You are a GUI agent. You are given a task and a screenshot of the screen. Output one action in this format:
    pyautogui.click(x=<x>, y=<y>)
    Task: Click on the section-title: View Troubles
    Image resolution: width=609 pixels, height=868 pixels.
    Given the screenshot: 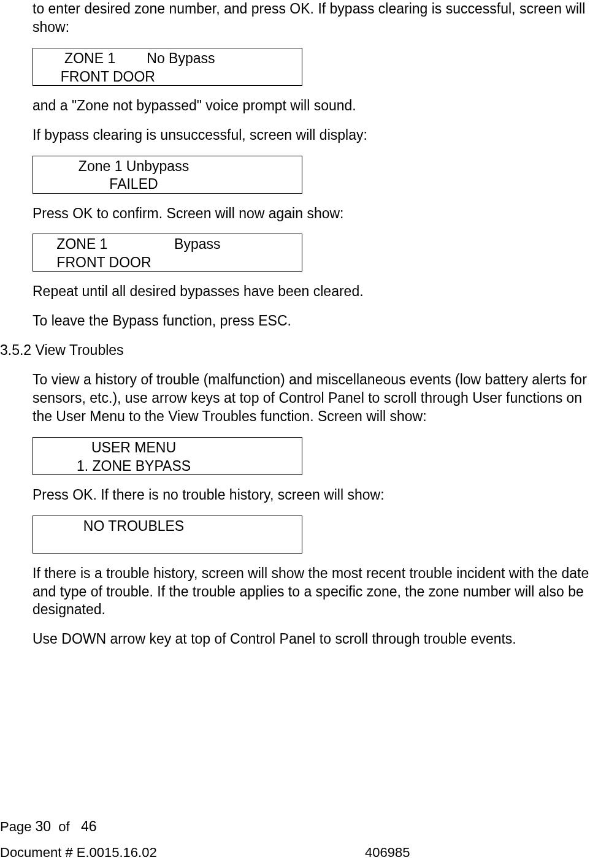 What is the action you would take?
    pyautogui.click(x=80, y=350)
    